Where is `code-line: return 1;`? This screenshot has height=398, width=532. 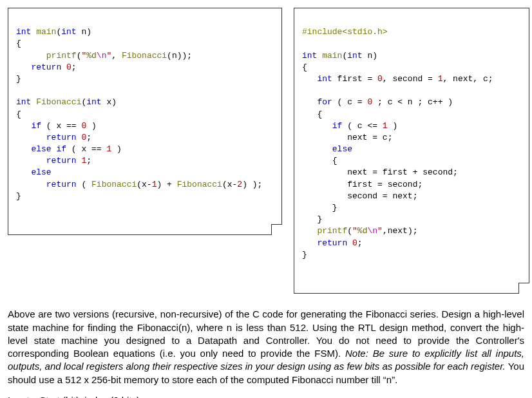
code-line: return 1; is located at coordinates (54, 161).